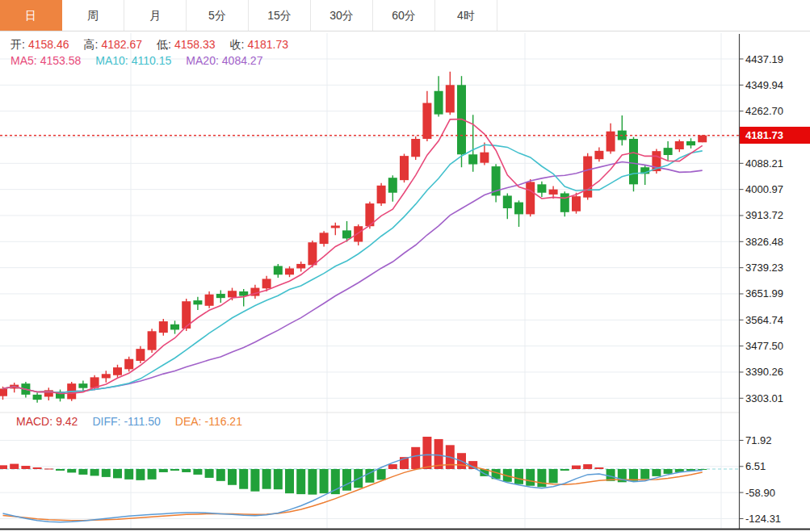  I want to click on macd-axis-label: 6.51, so click(756, 467).